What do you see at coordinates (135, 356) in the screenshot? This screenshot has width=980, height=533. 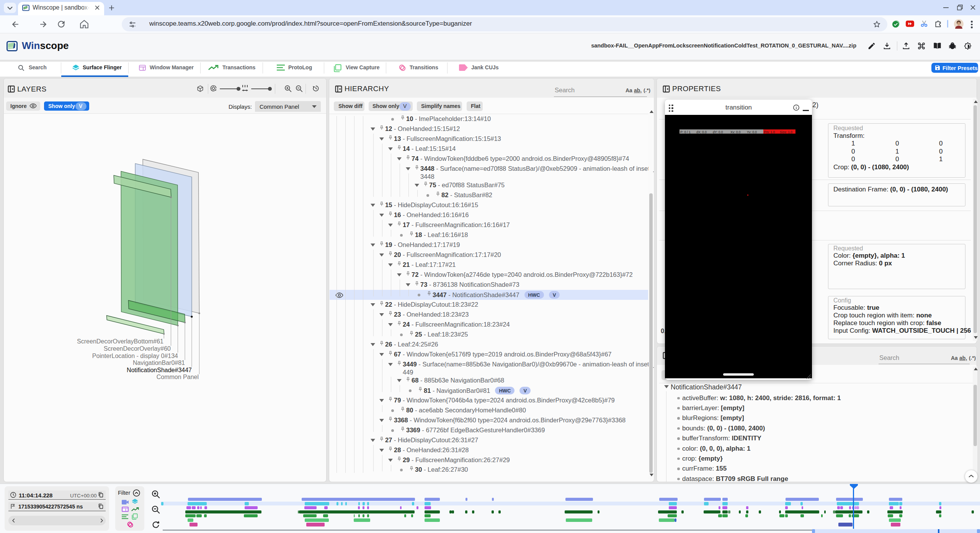 I see `svg-text:PointerLocation - display 0#13: PointerLocation - display 0#134` at bounding box center [135, 356].